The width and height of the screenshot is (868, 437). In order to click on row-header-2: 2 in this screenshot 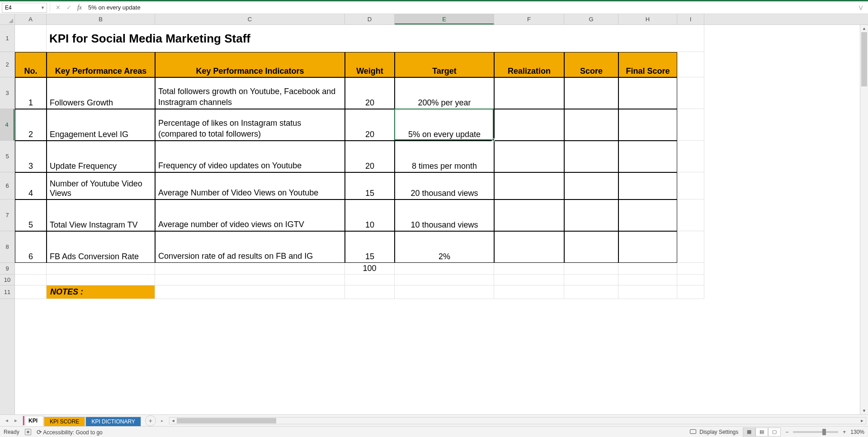, I will do `click(7, 65)`.